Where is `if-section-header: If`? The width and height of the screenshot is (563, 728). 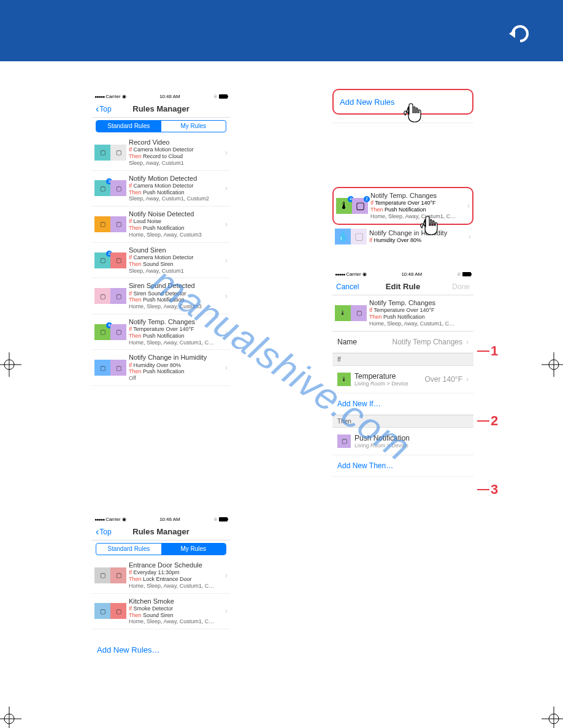
if-section-header: If is located at coordinates (403, 359).